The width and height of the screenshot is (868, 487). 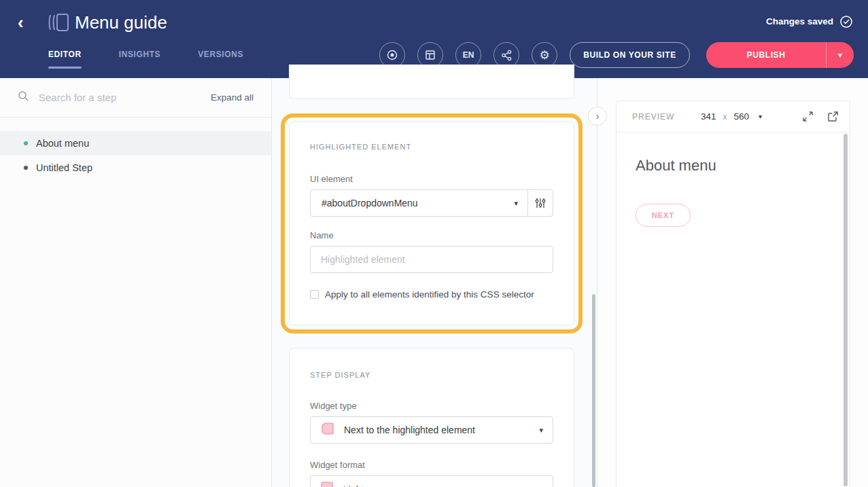 What do you see at coordinates (432, 82) in the screenshot?
I see `previous-card-partial` at bounding box center [432, 82].